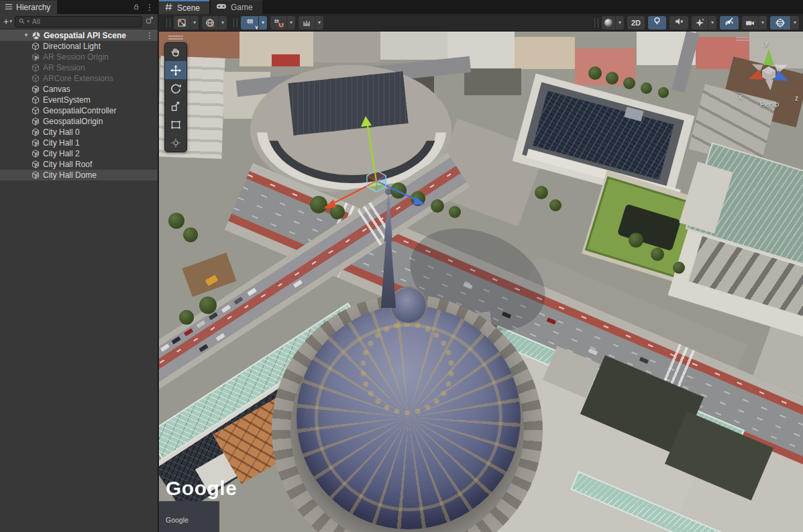 This screenshot has width=803, height=532. I want to click on grid-dropdown-caret-icon: ▾, so click(263, 23).